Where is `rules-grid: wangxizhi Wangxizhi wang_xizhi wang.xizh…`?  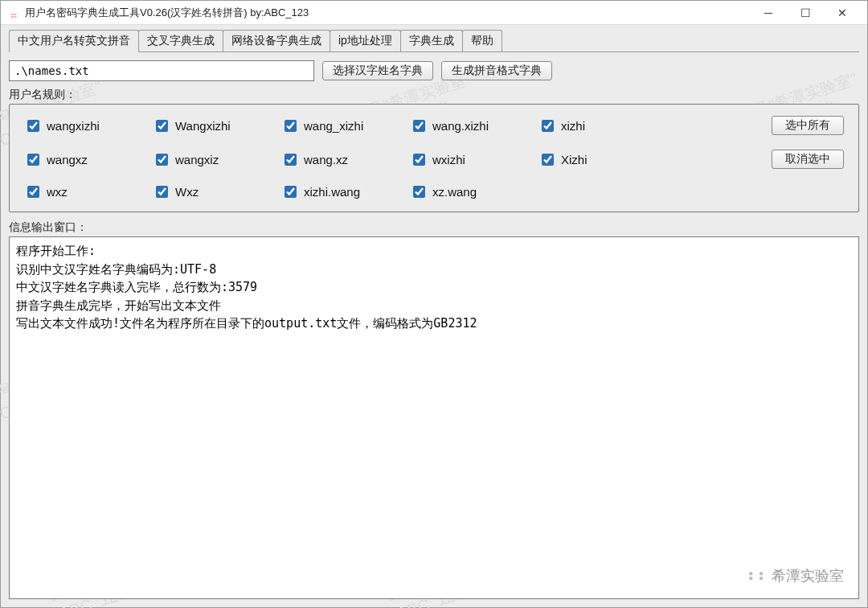
rules-grid: wangxizhi Wangxizhi wang_xizhi wang.xizh… is located at coordinates (434, 158).